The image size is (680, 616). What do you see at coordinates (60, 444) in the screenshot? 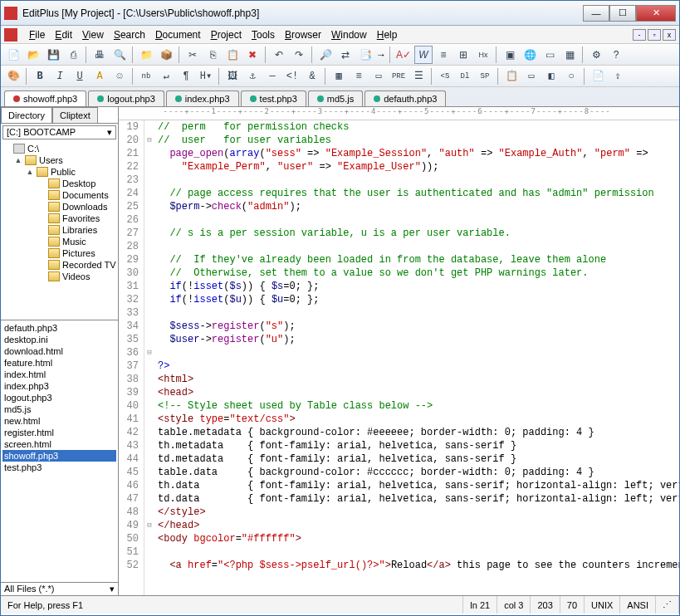
I see `file-item: screen.html` at bounding box center [60, 444].